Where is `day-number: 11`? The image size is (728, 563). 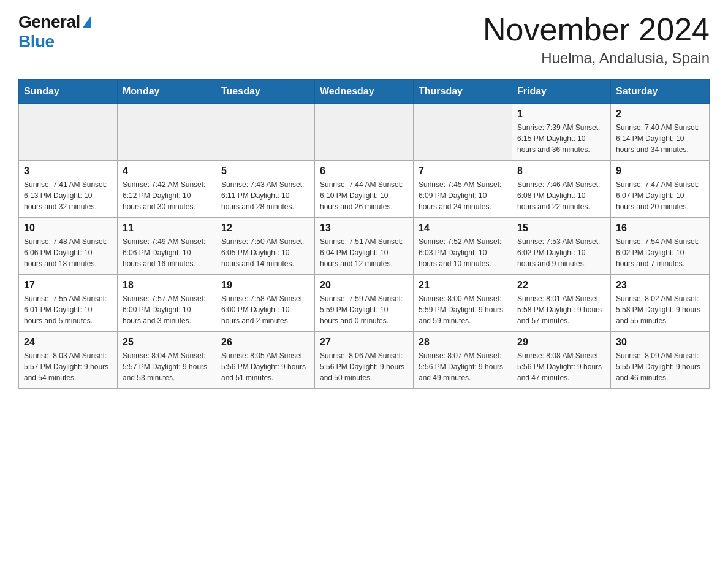
day-number: 11 is located at coordinates (167, 228).